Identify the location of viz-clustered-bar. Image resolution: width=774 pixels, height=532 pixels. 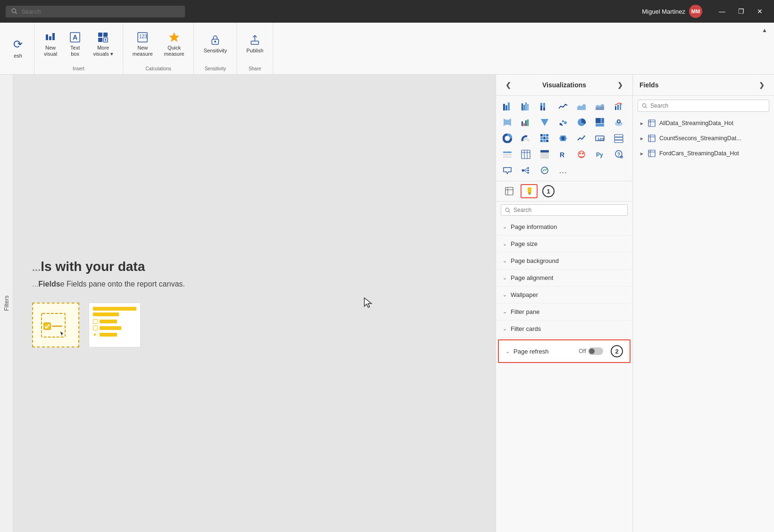
(526, 106).